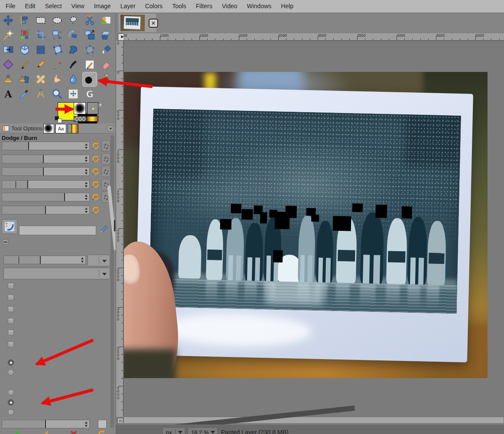  What do you see at coordinates (114, 226) in the screenshot?
I see `pane-resize-grip` at bounding box center [114, 226].